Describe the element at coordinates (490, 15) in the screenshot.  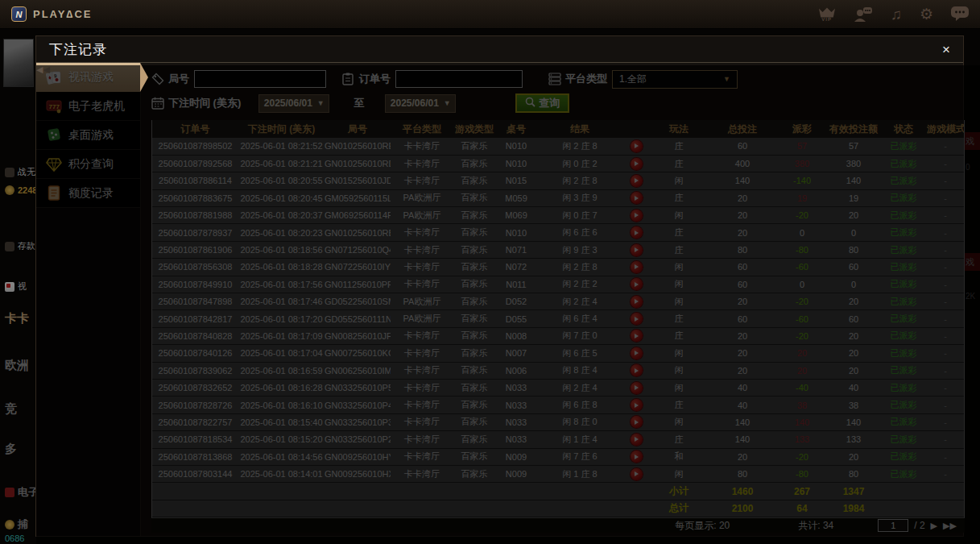
I see `topbar: N PLAY∆CE VIP ♫ ⚙` at that location.